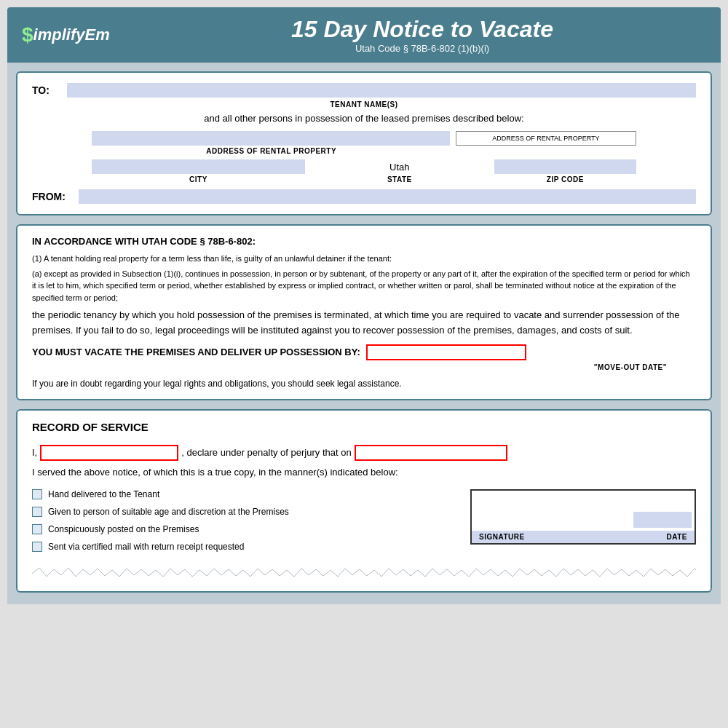  What do you see at coordinates (103, 494) in the screenshot?
I see `checkbox-label-1: Hand delivered to the Tenant` at bounding box center [103, 494].